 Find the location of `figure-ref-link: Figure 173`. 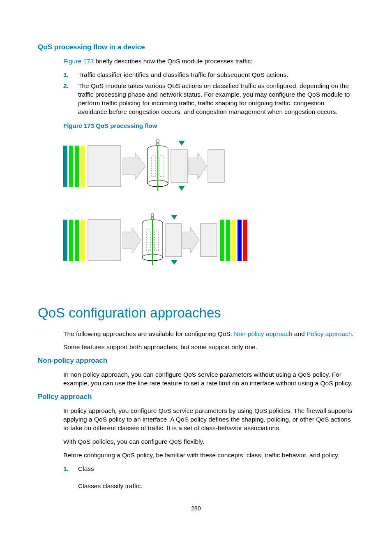

figure-ref-link: Figure 173 is located at coordinates (78, 61).